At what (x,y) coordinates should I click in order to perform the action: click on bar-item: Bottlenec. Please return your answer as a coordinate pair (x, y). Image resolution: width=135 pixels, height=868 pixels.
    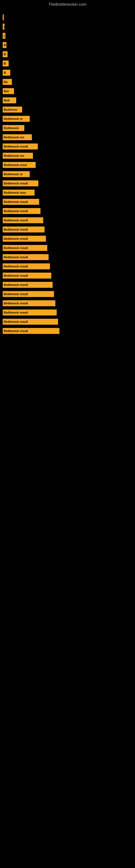
    Looking at the image, I should click on (12, 110).